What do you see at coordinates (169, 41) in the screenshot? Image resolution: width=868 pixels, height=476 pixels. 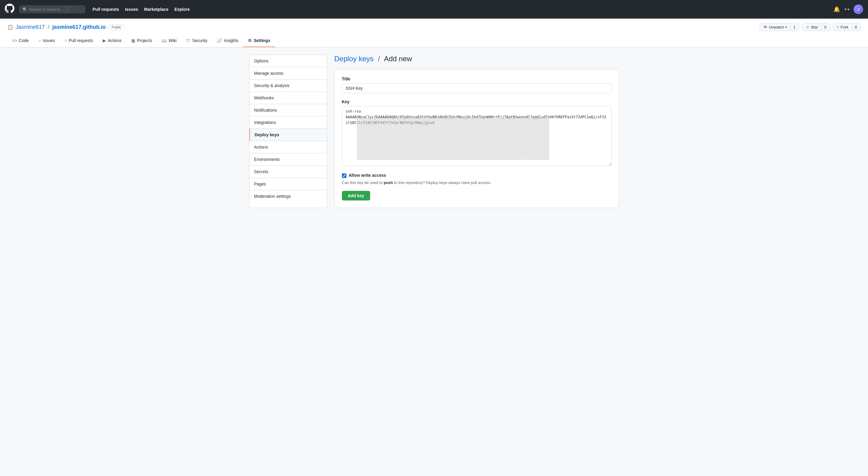 I see `tab-wiki: 📖 Wiki` at bounding box center [169, 41].